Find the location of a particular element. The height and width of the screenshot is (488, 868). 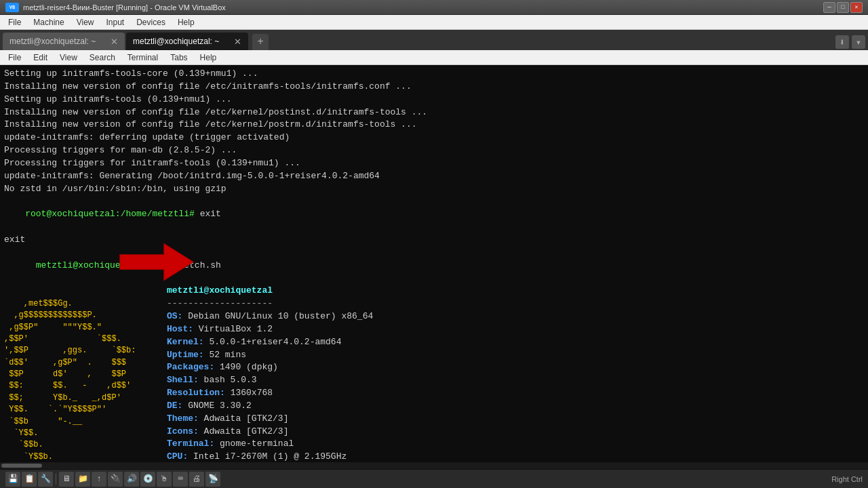

bottom-icon-11: 🖨 is located at coordinates (197, 479).